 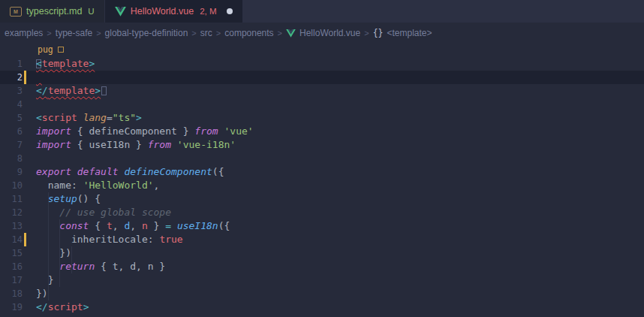 I want to click on code-line-8: 8, so click(x=322, y=158).